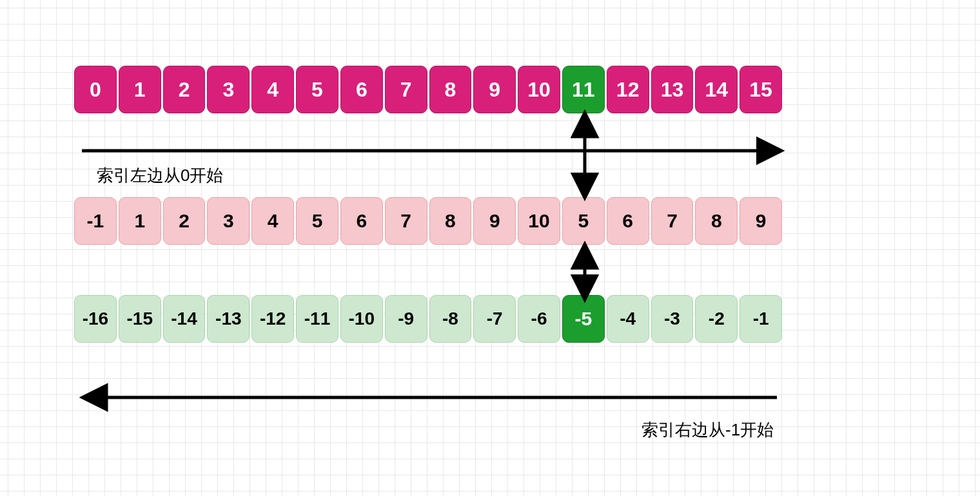 The height and width of the screenshot is (496, 980). I want to click on cell-neg-10: -6, so click(539, 319).